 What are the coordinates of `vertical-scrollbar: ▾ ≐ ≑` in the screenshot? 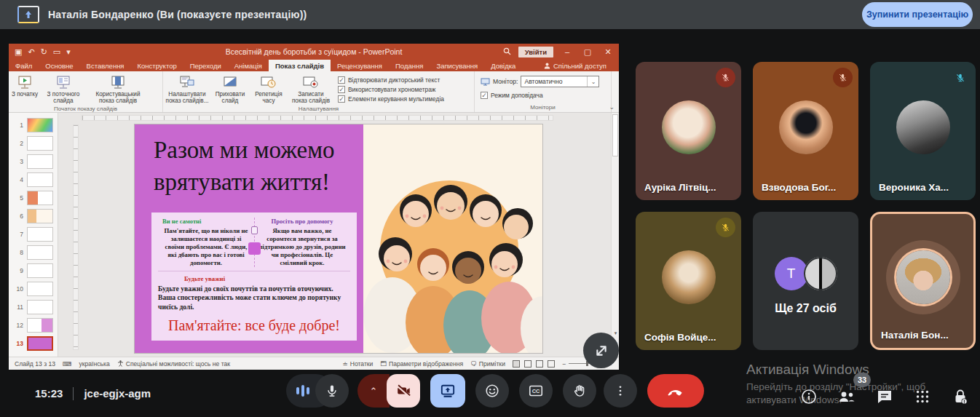 It's located at (615, 234).